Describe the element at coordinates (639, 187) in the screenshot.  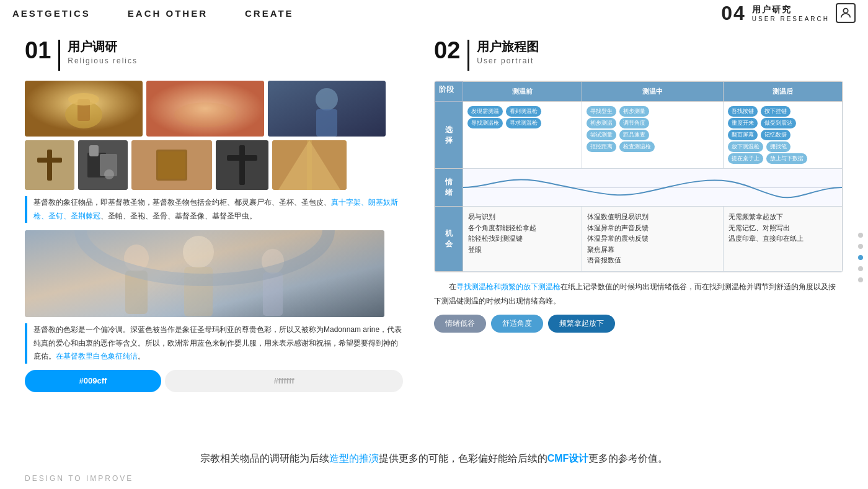
I see `emotion-row: 情绪` at that location.